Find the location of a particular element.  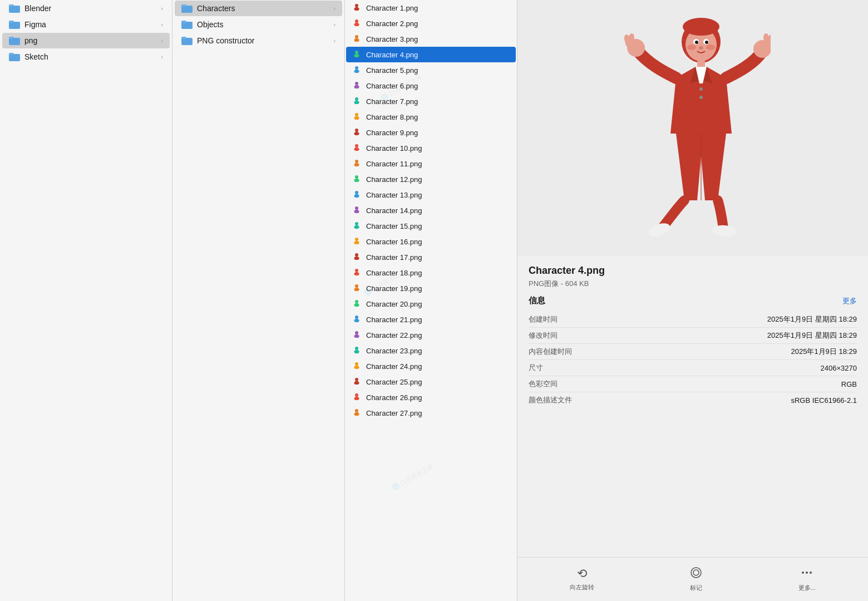

file-item-char3: Character 3.png is located at coordinates (431, 39).